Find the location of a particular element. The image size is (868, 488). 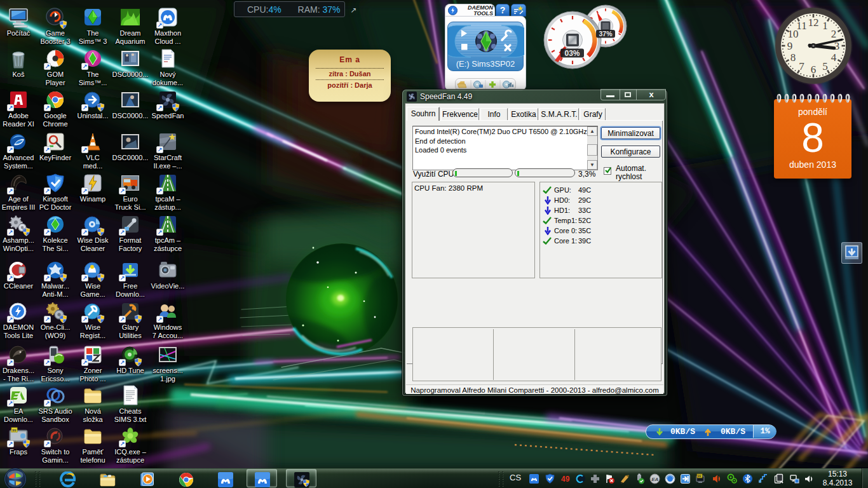

svg-text: 7 is located at coordinates (802, 66).